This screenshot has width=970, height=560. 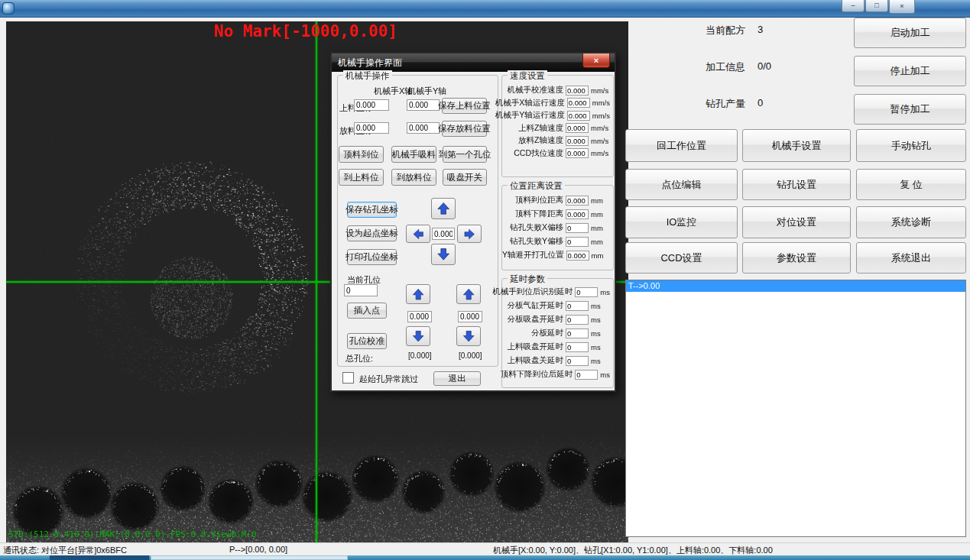 I want to click on save-load-position-button: 保存上料位置, so click(x=465, y=105).